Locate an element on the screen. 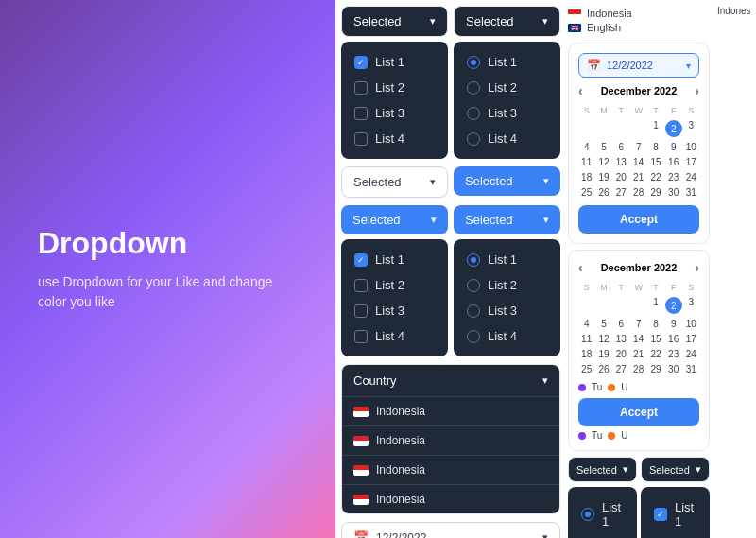 The width and height of the screenshot is (756, 538). selected-dark-dropdown-1: Selected ▾ is located at coordinates (395, 21).